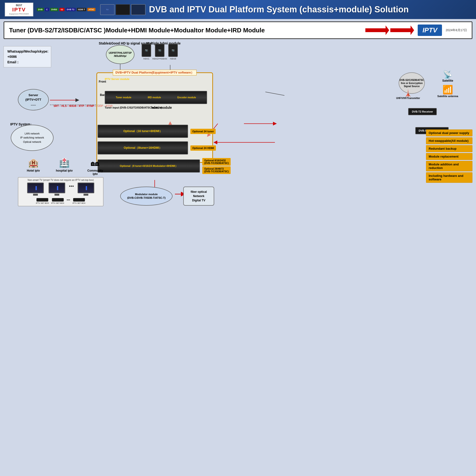  What do you see at coordinates (62, 9) in the screenshot?
I see `dvb-badge-s2: S2` at bounding box center [62, 9].